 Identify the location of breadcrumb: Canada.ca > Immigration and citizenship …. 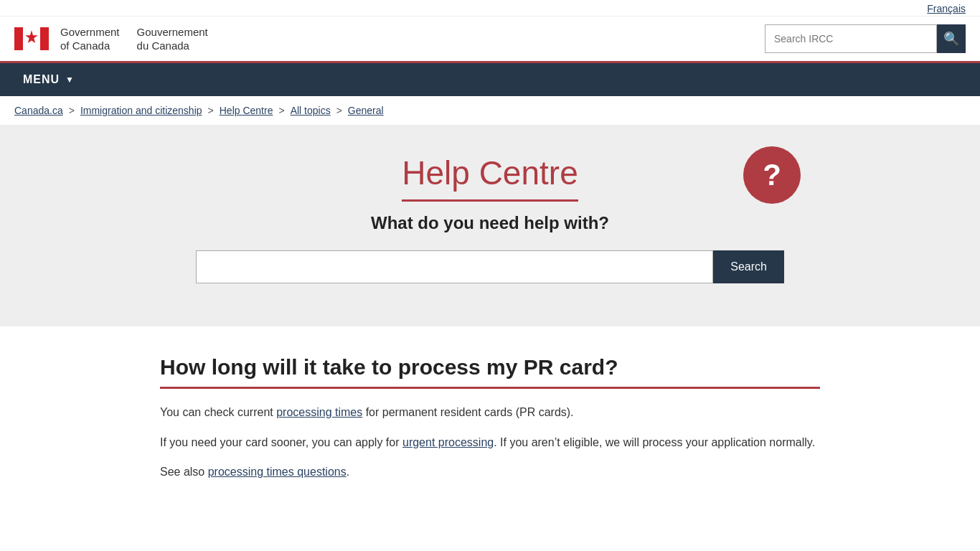
(490, 110).